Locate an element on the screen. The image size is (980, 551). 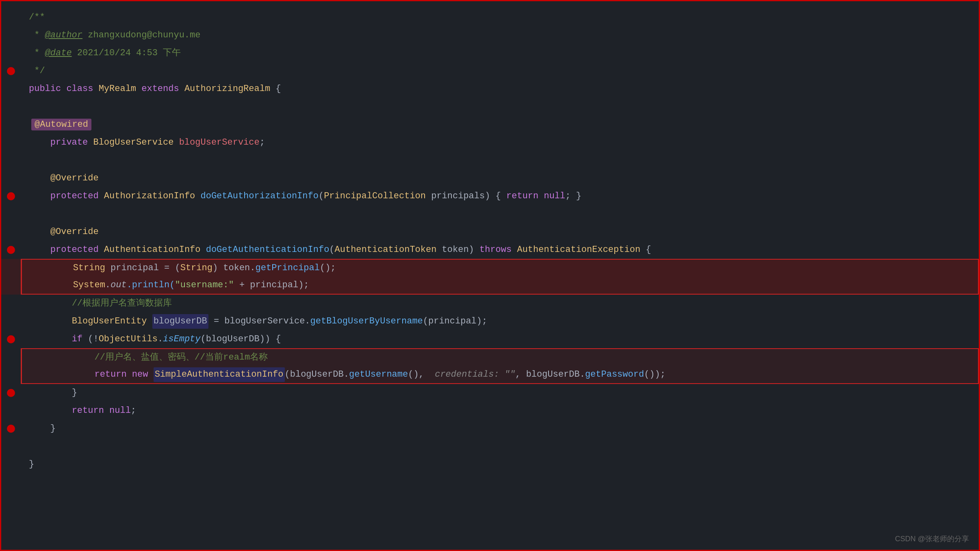
comment-token: //根据用户名查询数据库 is located at coordinates (122, 304).